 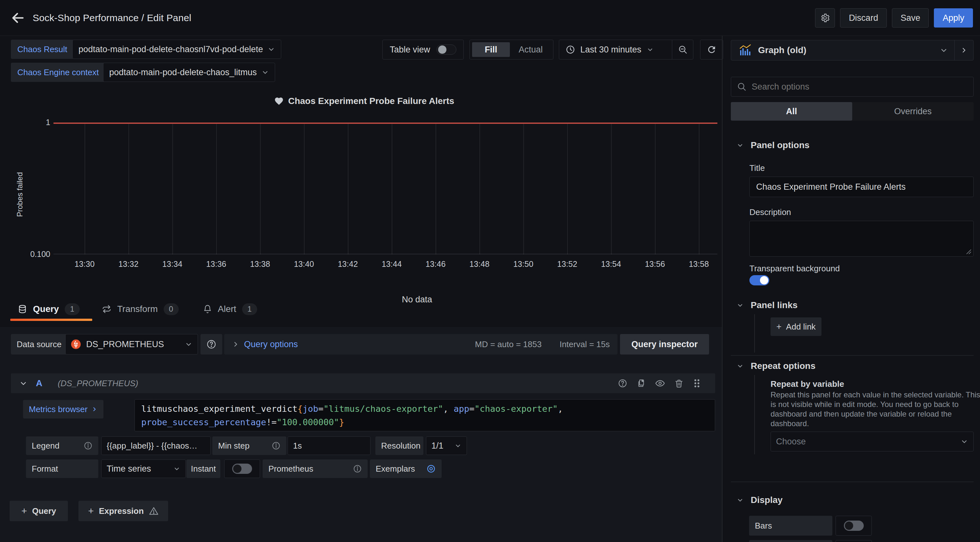 I want to click on metrics-browser-button: Metrics browser, so click(x=63, y=409).